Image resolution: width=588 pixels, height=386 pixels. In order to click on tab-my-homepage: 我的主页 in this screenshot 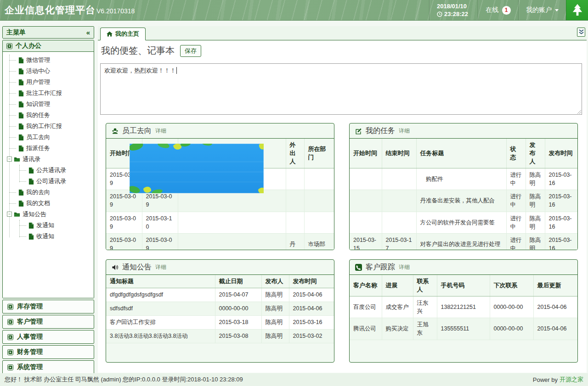, I will do `click(123, 34)`.